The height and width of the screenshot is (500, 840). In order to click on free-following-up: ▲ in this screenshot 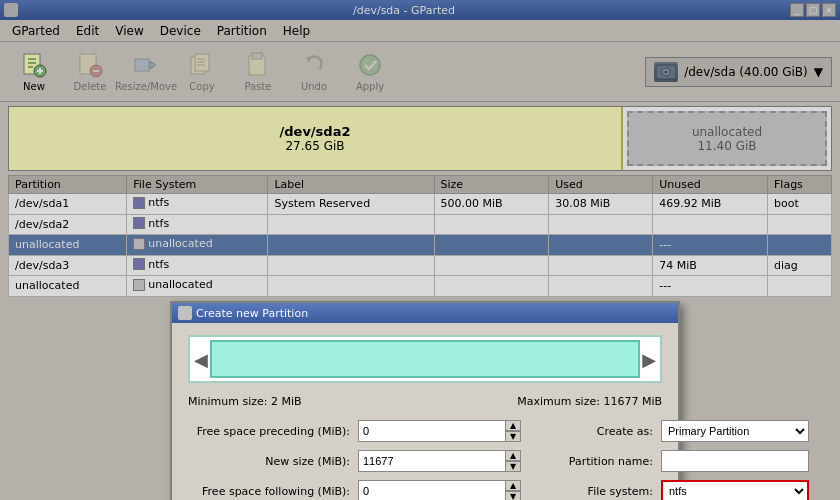, I will do `click(513, 486)`.